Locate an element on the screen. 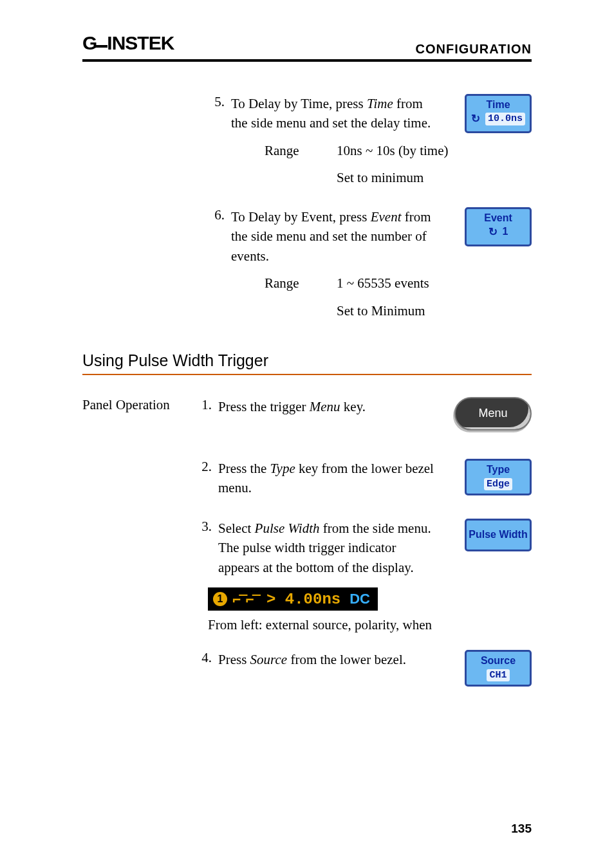 This screenshot has width=614, height=868. page-number: 135 is located at coordinates (521, 829).